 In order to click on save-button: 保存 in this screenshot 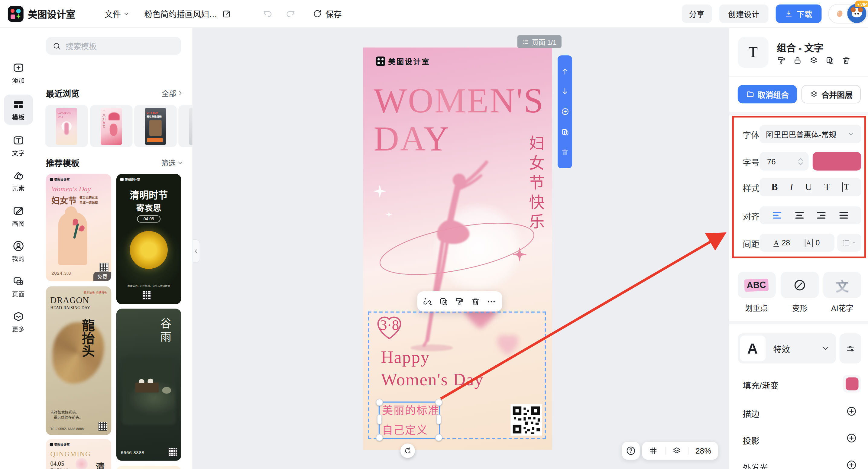, I will do `click(327, 13)`.